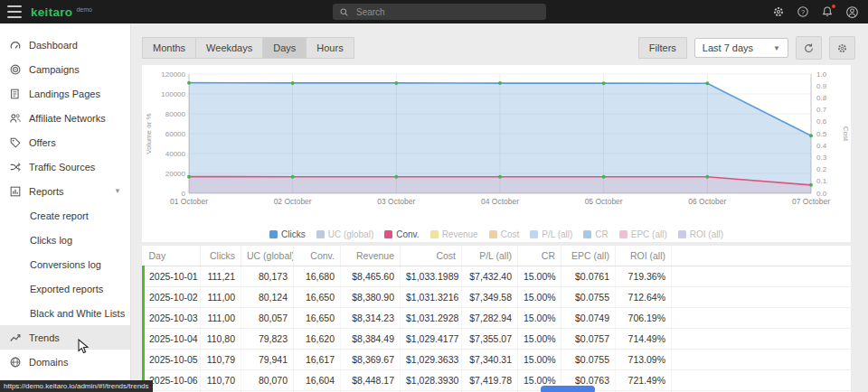 This screenshot has width=868, height=392. What do you see at coordinates (15, 191) in the screenshot?
I see `reports-icon` at bounding box center [15, 191].